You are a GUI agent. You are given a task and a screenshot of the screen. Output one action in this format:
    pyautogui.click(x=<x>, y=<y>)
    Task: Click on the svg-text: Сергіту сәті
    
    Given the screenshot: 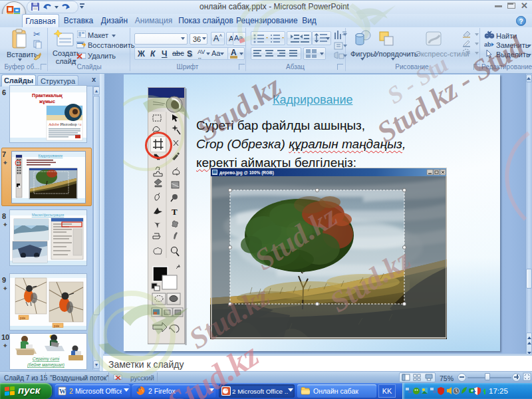 What is the action you would take?
    pyautogui.click(x=47, y=359)
    